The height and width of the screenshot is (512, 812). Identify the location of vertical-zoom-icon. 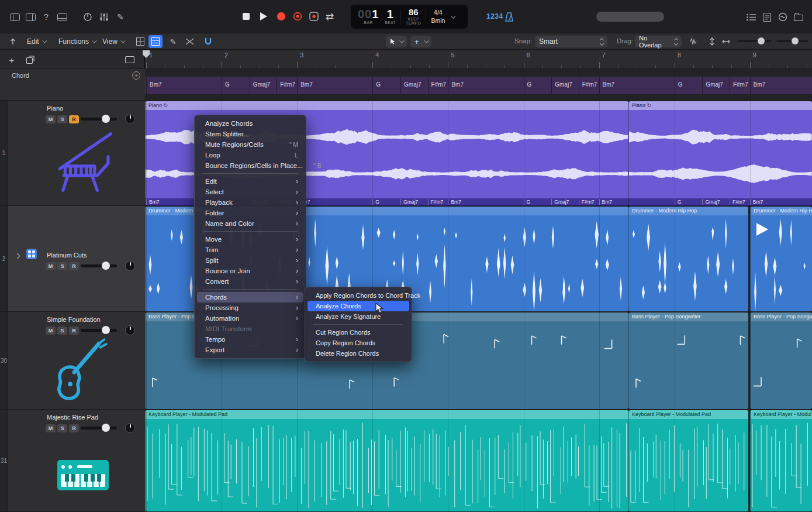
(712, 42).